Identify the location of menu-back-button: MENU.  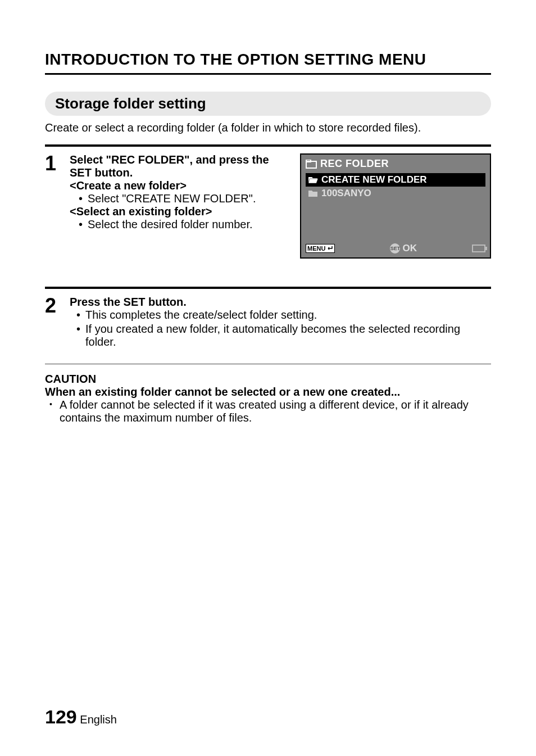
(320, 248).